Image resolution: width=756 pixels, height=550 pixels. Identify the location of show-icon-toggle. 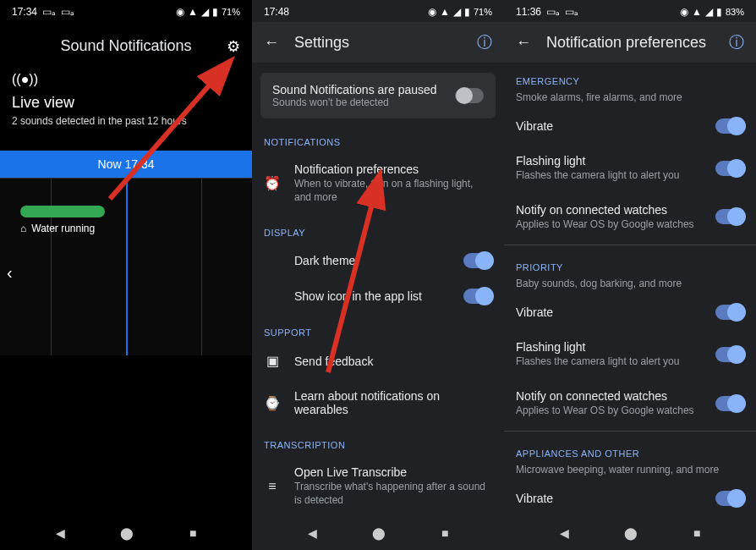
(478, 296).